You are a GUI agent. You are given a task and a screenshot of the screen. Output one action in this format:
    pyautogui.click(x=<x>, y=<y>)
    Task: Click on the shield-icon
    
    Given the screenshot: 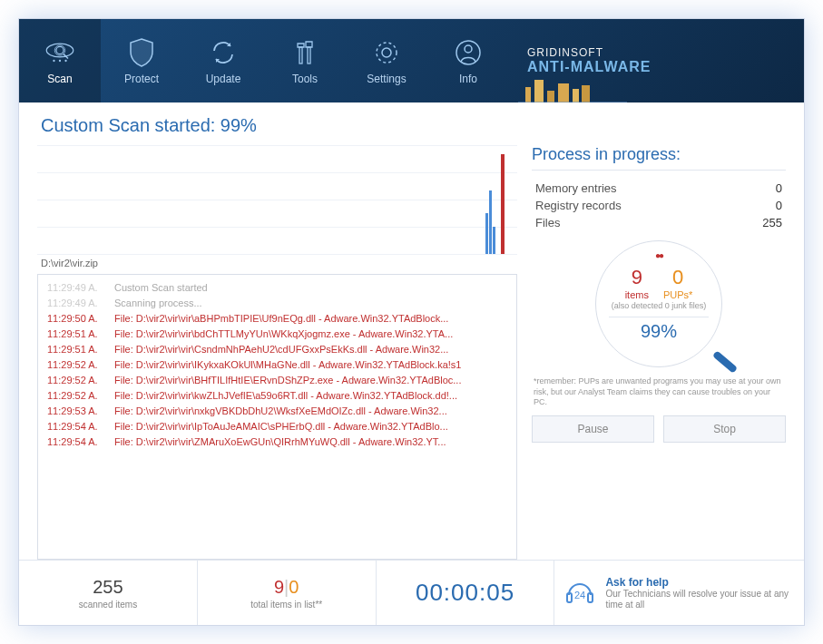 What is the action you would take?
    pyautogui.click(x=142, y=53)
    